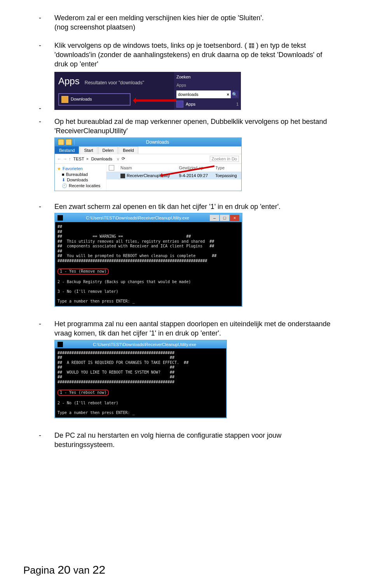 This screenshot has height=588, width=373. I want to click on console-output: ## ## ## == WARNING == ## ## This utilit…, so click(148, 264).